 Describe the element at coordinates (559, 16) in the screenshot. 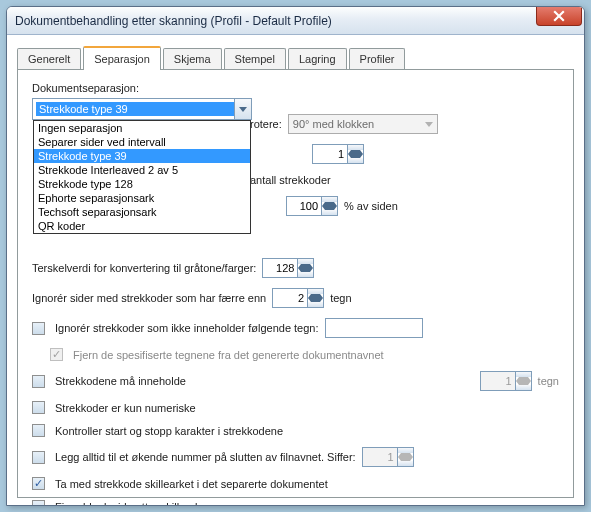

I see `close-button` at that location.